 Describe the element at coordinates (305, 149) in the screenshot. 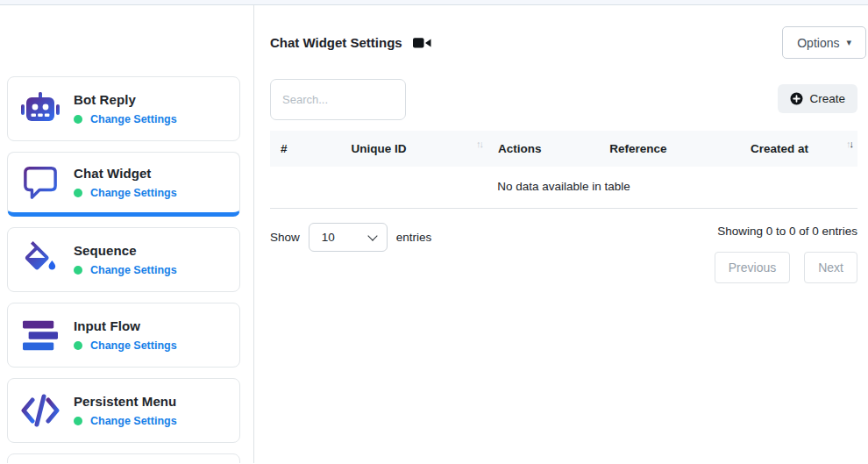

I see `column-header-index: #` at that location.